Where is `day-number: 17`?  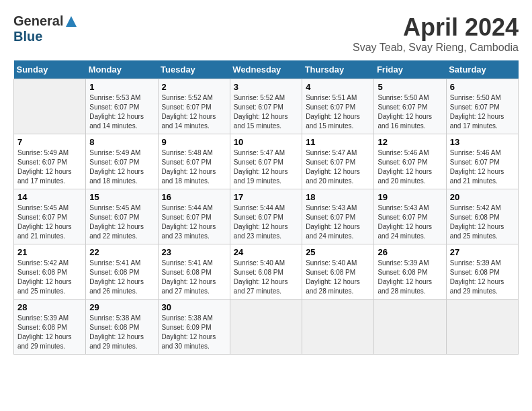 day-number: 17 is located at coordinates (266, 197).